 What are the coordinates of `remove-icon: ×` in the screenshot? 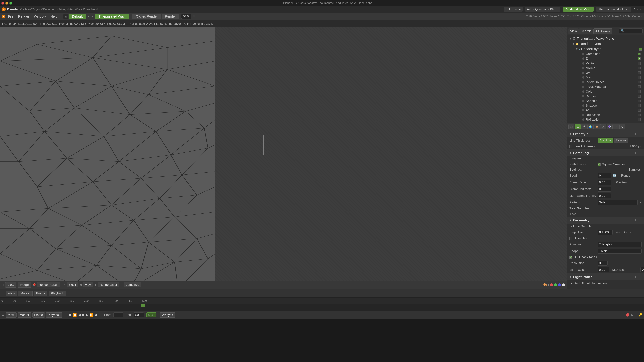 It's located at (65, 285).